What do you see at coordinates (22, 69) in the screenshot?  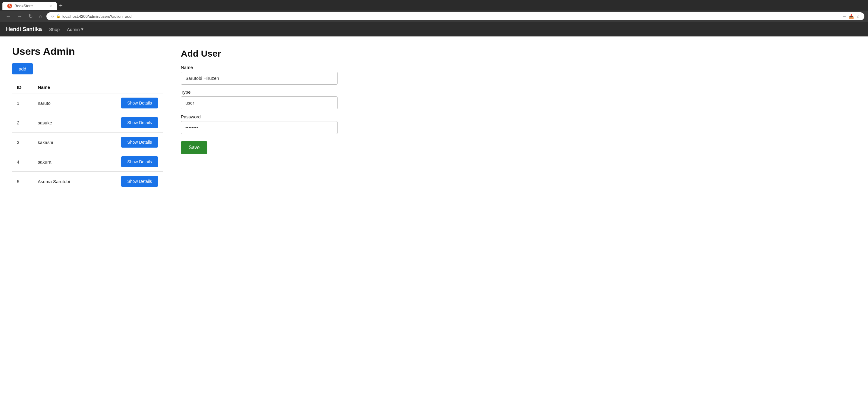 I see `add-user-button: add` at bounding box center [22, 69].